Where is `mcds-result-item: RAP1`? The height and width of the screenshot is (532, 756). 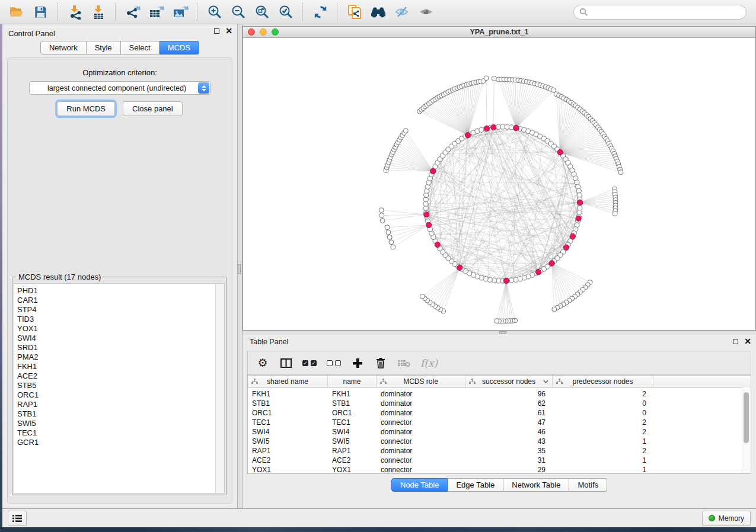 mcds-result-item: RAP1 is located at coordinates (119, 405).